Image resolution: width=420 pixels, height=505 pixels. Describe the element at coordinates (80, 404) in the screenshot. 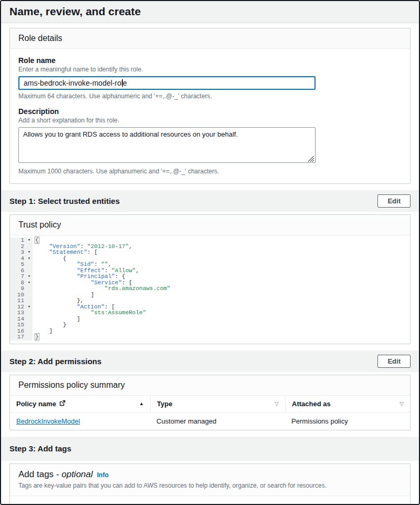

I see `column-header-policy-name: Policy name ▲` at that location.